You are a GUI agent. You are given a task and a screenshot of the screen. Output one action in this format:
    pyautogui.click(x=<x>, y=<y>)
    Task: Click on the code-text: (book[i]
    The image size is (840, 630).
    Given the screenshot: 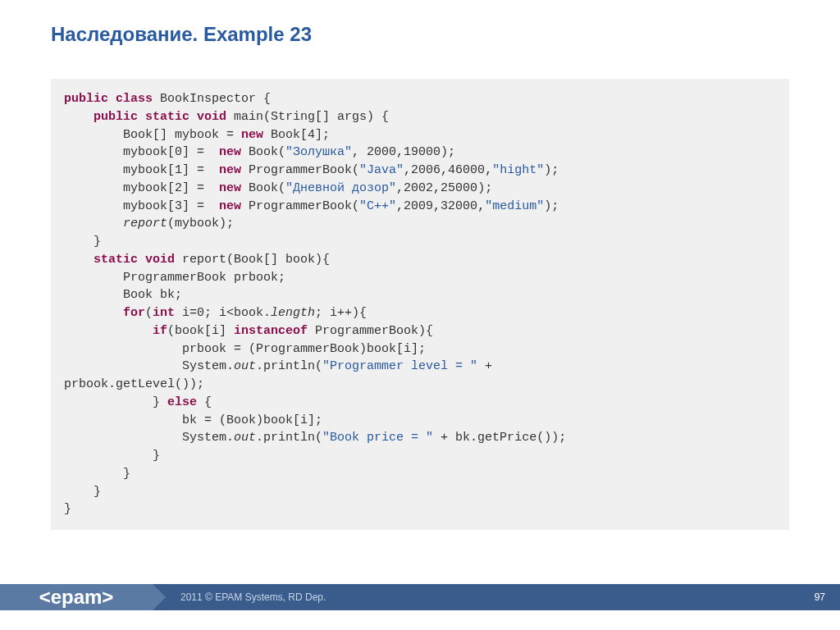 What is the action you would take?
    pyautogui.click(x=200, y=331)
    